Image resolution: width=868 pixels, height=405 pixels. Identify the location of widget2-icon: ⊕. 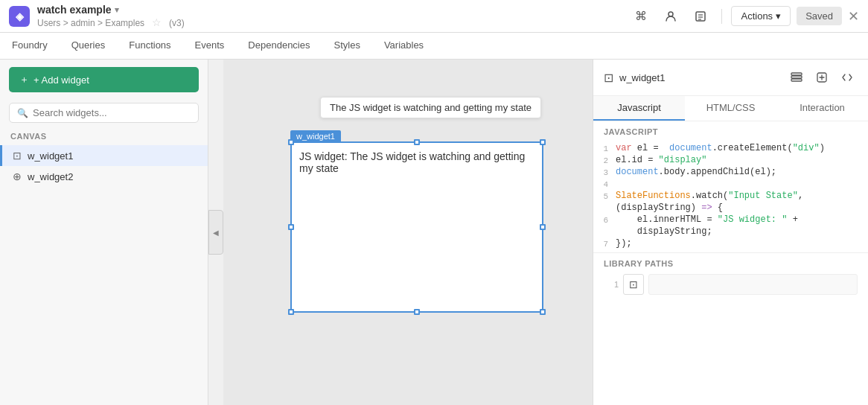
(17, 176).